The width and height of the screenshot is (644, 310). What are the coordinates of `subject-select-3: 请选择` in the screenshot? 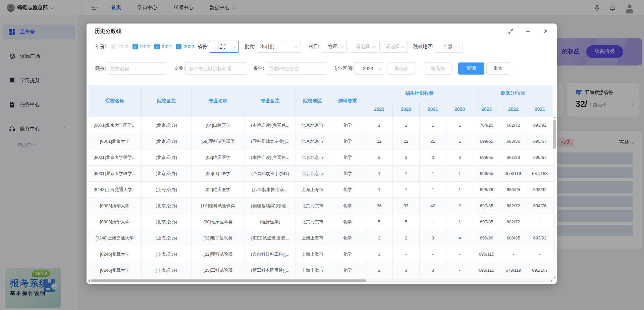 It's located at (394, 47).